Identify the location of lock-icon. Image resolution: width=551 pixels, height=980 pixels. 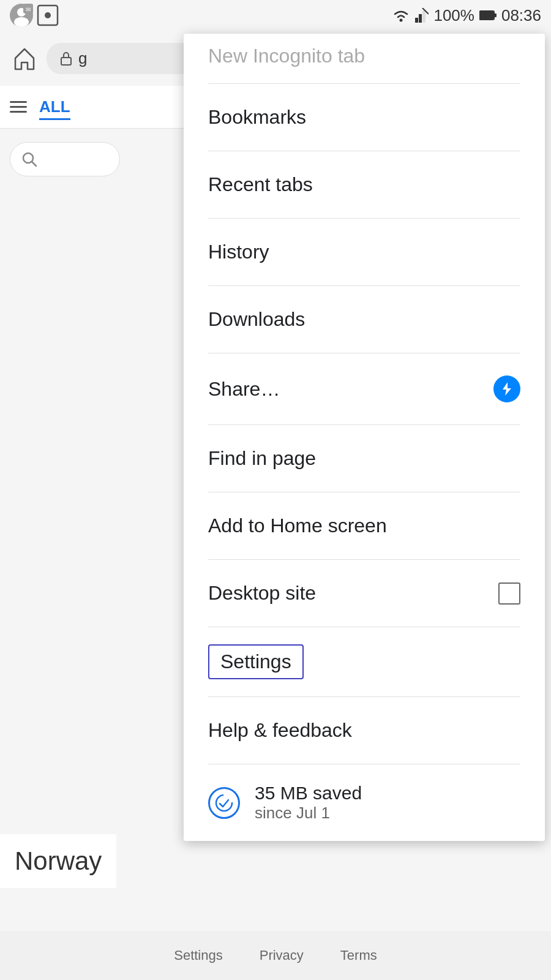
(66, 58).